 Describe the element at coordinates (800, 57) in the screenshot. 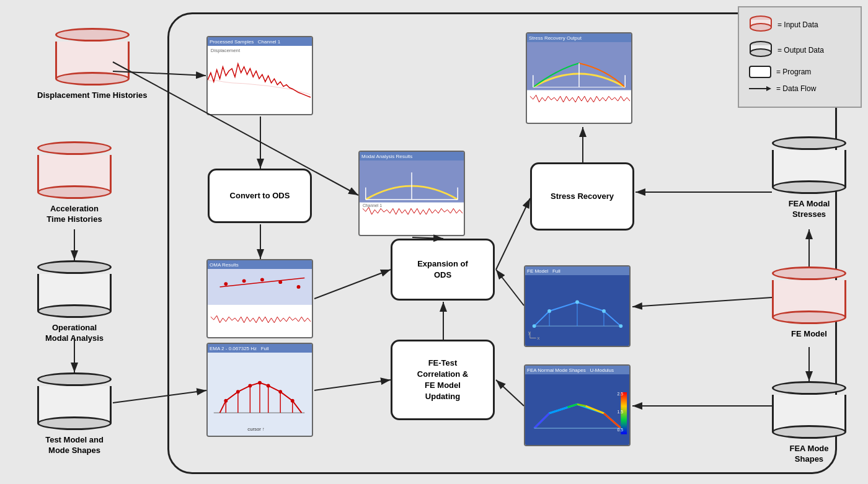

I see `legend-box: = Input Data = Output Data = Program` at that location.